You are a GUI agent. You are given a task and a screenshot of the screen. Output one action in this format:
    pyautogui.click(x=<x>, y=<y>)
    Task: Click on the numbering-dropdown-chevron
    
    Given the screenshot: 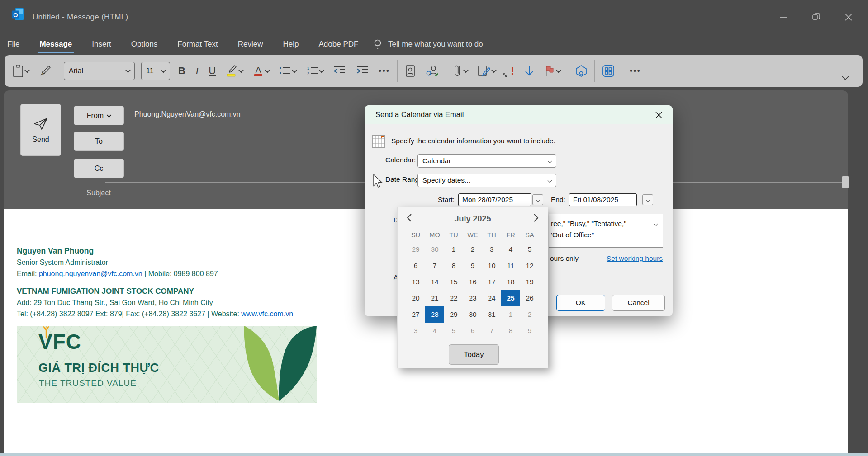 What is the action you would take?
    pyautogui.click(x=321, y=71)
    